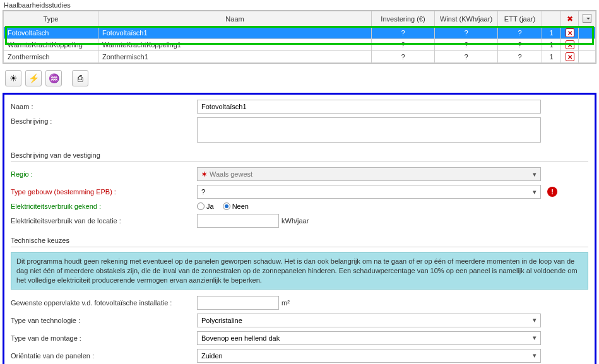 This screenshot has height=364, width=599. I want to click on orientation-select: Zuiden, so click(369, 356).